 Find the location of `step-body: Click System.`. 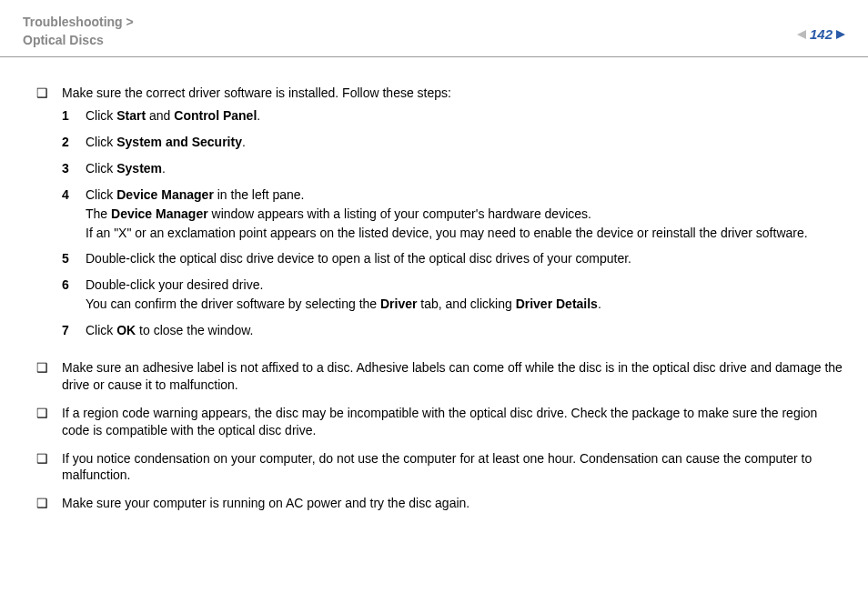

step-body: Click System. is located at coordinates (466, 169).